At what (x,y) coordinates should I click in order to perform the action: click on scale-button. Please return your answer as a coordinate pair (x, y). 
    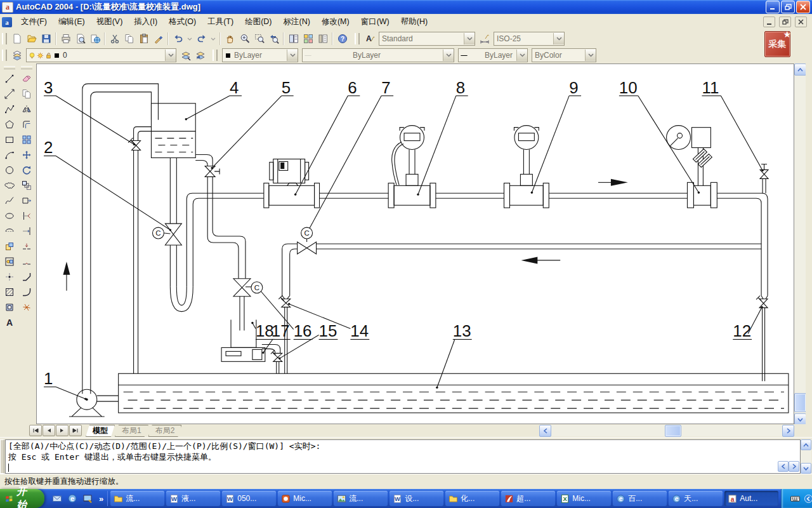
    Looking at the image, I should click on (27, 185).